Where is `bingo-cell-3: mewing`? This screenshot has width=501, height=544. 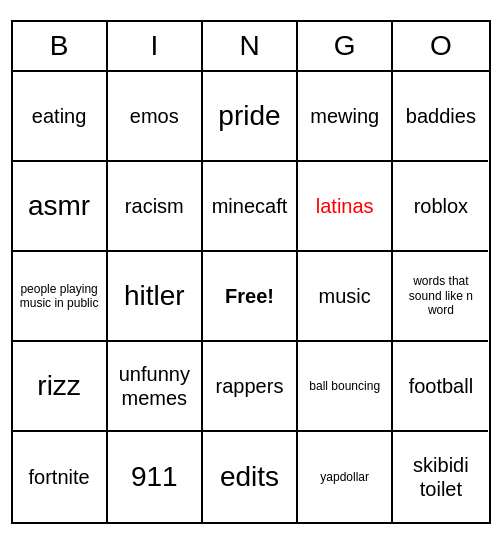 bingo-cell-3: mewing is located at coordinates (346, 117).